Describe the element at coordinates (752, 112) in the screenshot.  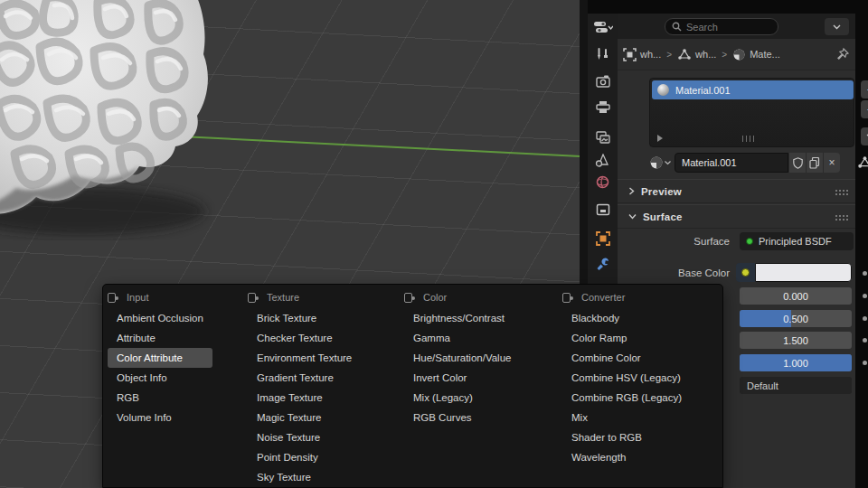
I see `material-slot-list: Material.001` at that location.